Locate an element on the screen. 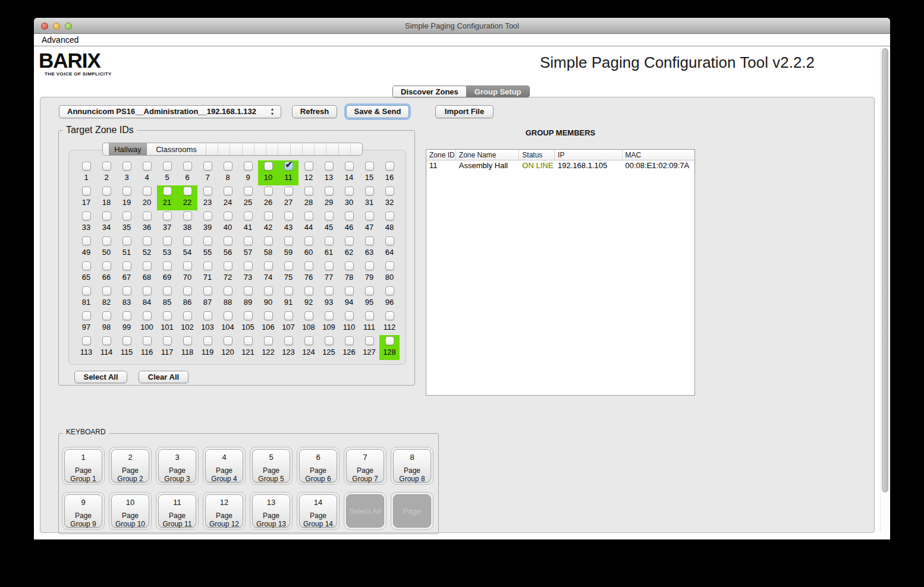  zone-cell-2: 2 is located at coordinates (106, 173).